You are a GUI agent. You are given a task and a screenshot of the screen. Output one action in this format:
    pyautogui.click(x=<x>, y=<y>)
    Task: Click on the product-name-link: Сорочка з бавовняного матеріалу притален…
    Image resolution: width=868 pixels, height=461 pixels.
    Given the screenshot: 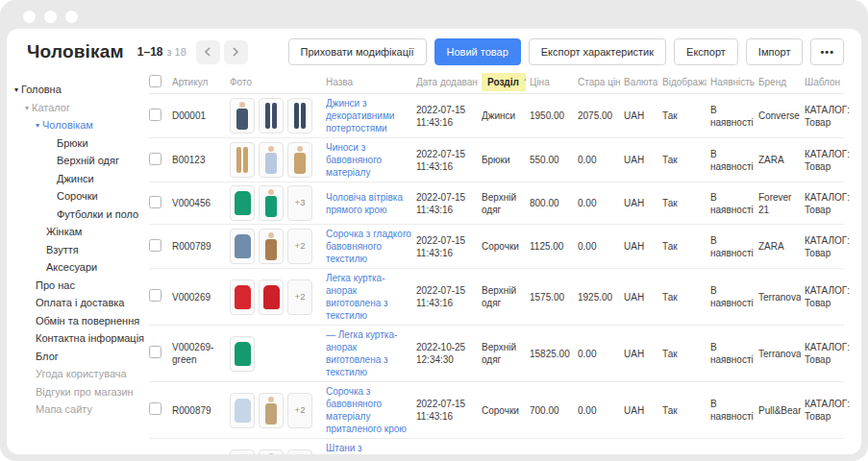 What is the action you would take?
    pyautogui.click(x=369, y=410)
    